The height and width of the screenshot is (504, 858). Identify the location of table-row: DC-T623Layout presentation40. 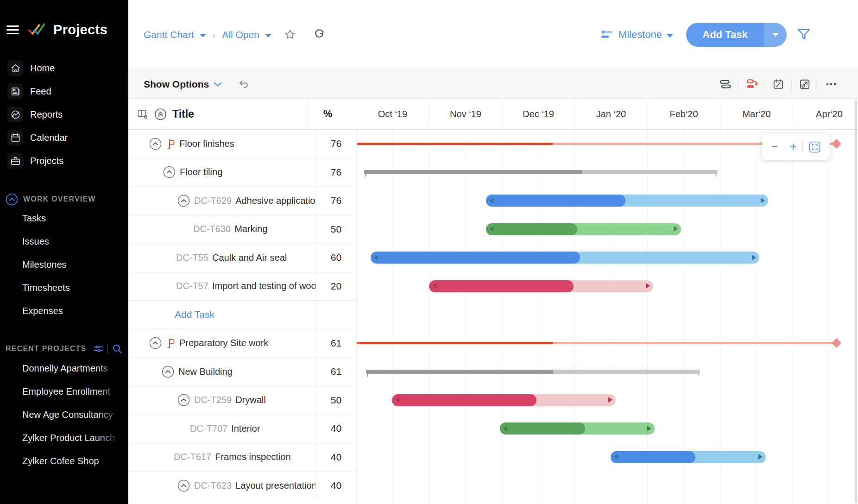
(242, 486).